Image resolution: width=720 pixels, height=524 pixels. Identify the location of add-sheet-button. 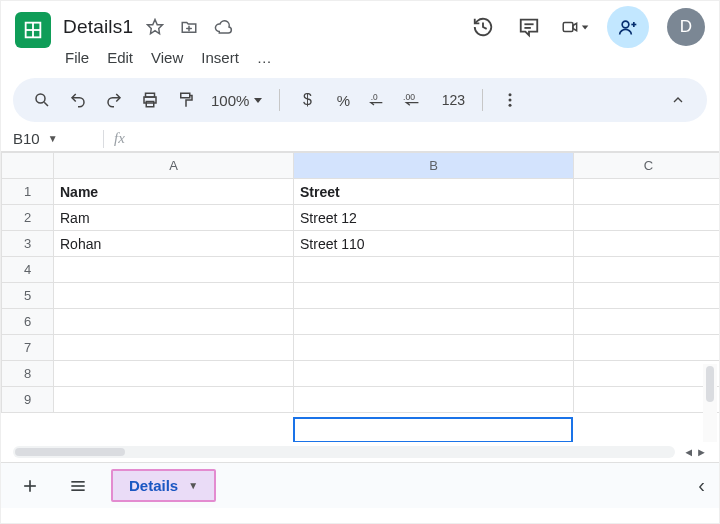
(30, 486).